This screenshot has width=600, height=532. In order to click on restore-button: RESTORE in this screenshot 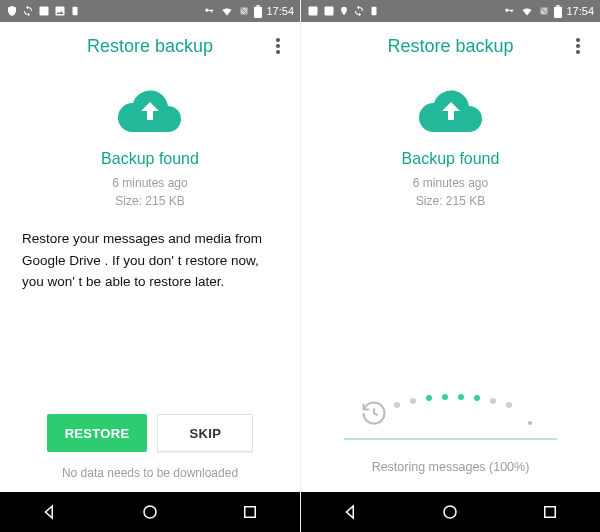, I will do `click(98, 433)`.